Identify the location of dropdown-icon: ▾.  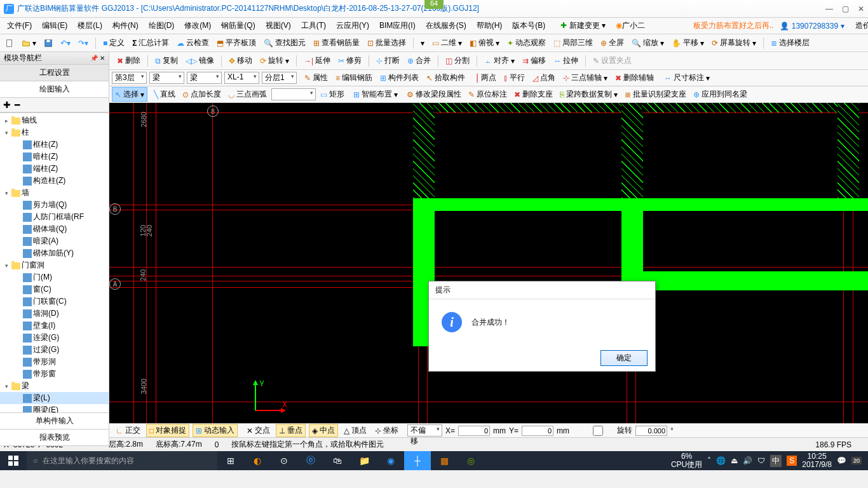
(423, 43).